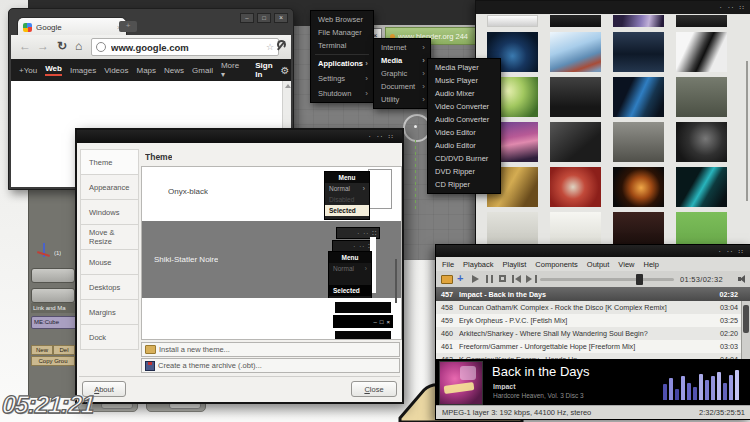 This screenshot has width=750, height=422. Describe the element at coordinates (613, 8) in the screenshot. I see `image-browser-titlebar: · ·· ∷` at that location.